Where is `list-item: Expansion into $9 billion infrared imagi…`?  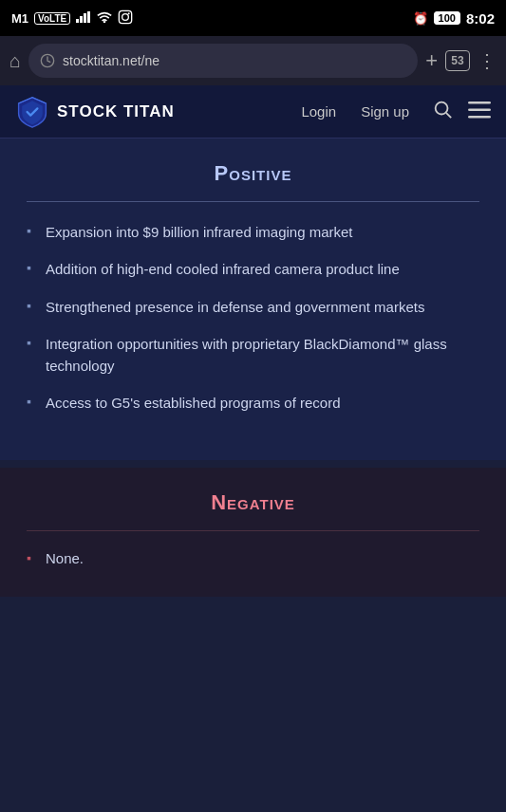 list-item: Expansion into $9 billion infrared imagi… is located at coordinates (253, 231).